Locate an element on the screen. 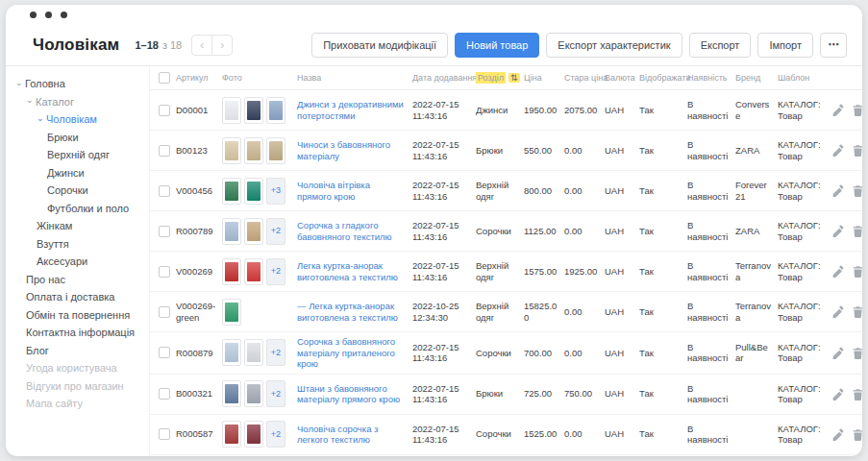 The image size is (868, 461). sidebar-item-accessories: Аксесуари is located at coordinates (77, 261).